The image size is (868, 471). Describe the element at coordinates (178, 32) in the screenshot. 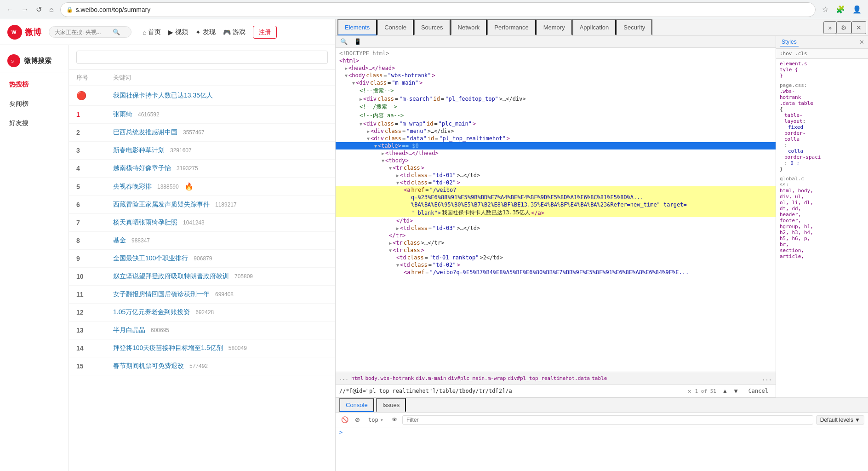

I see `weibo-nav-video: ▶ 视频` at that location.